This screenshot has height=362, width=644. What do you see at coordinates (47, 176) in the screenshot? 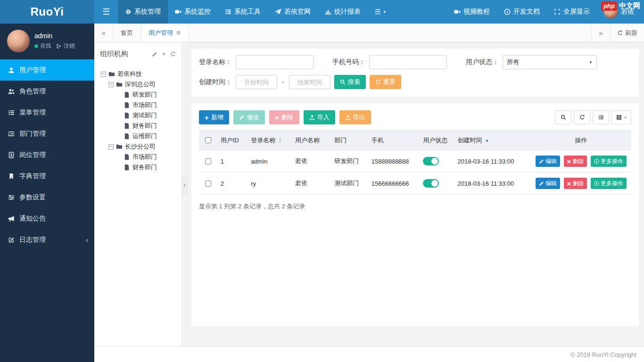
I see `sidebar-item-dict-management: 字典管理` at bounding box center [47, 176].